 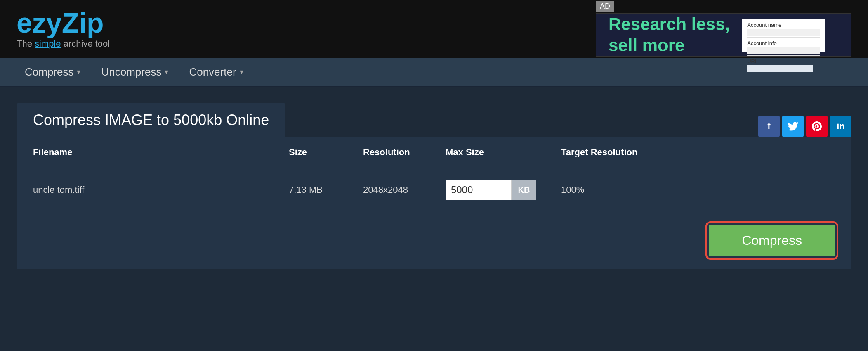 What do you see at coordinates (669, 35) in the screenshot?
I see `ad-headline: Research less, sell more` at bounding box center [669, 35].